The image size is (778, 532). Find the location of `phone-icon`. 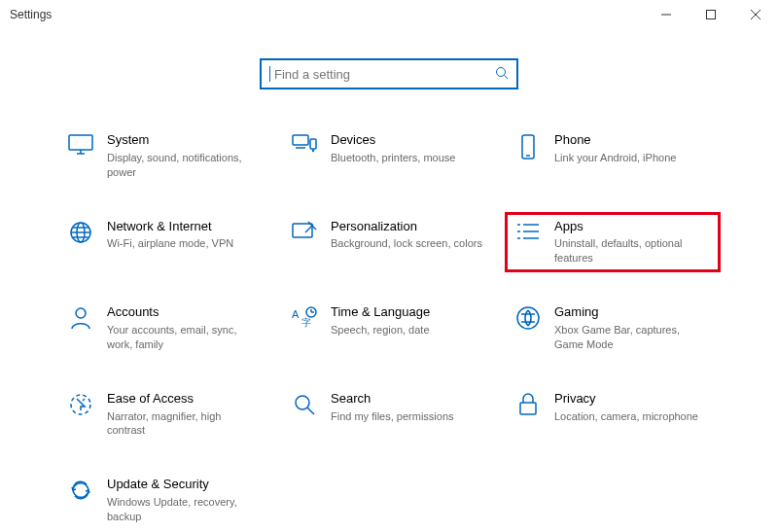

phone-icon is located at coordinates (528, 156).